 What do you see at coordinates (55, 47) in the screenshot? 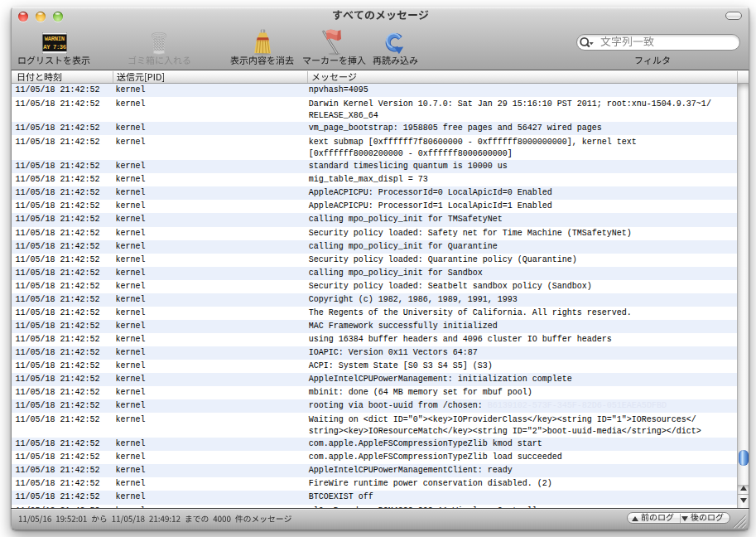
I see `svg-text: AY 7:36` at bounding box center [55, 47].